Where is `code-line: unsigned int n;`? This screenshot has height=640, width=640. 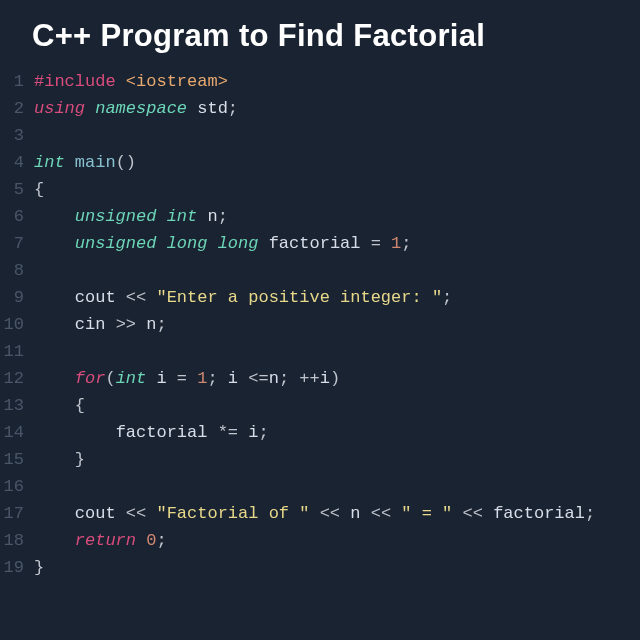 code-line: unsigned int n; is located at coordinates (337, 216).